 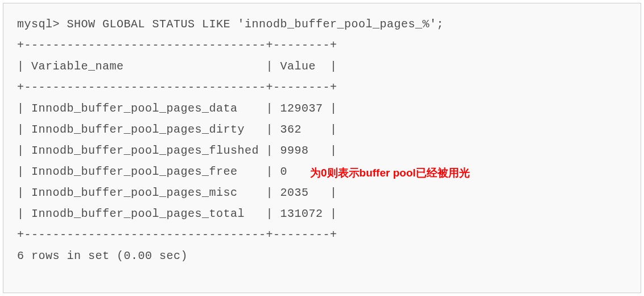 I want to click on table-row: | Innodb_buffer_pool_pages_misc | 2035 |, so click(x=322, y=192).